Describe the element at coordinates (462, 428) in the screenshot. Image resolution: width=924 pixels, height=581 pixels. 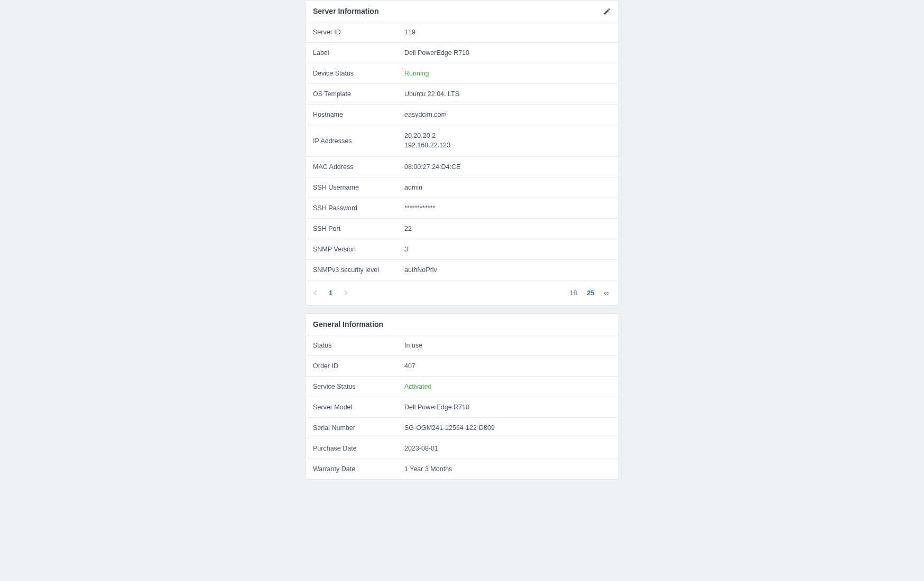
I see `row-serial-number: Serial Number SG-OGM241-12564-122-D809` at that location.